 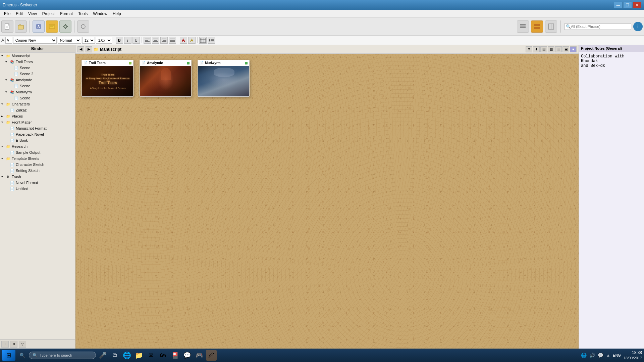 What do you see at coordinates (164, 40) in the screenshot?
I see `align-right-button` at bounding box center [164, 40].